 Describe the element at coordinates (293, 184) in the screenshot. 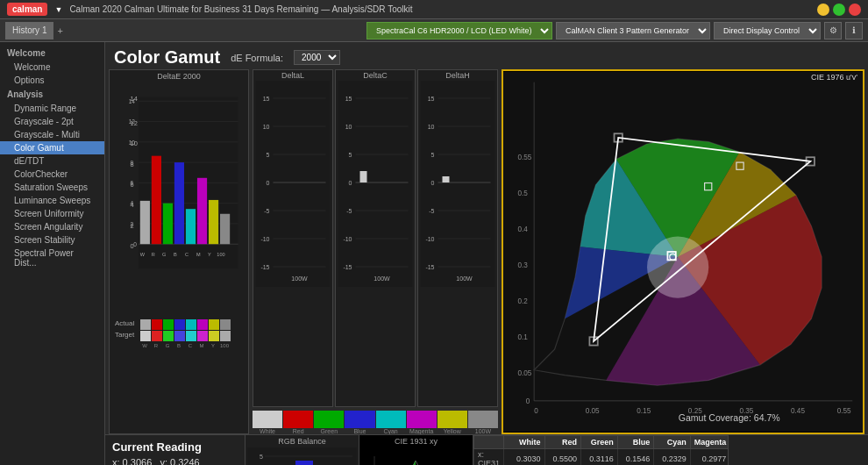

I see `delta-l-svg: 15 10 5 0 -5 -10 -15 100W` at that location.